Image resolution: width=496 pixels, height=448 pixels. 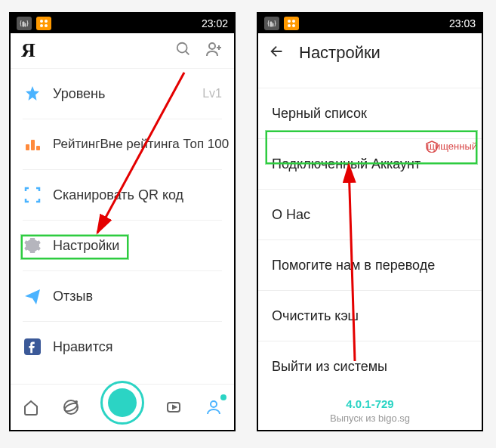 What do you see at coordinates (214, 407) in the screenshot?
I see `nav-profile-icon` at bounding box center [214, 407].